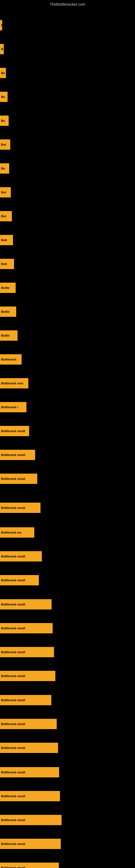 This screenshot has width=135, height=868. I want to click on bar-item: Bottleneck, so click(11, 359).